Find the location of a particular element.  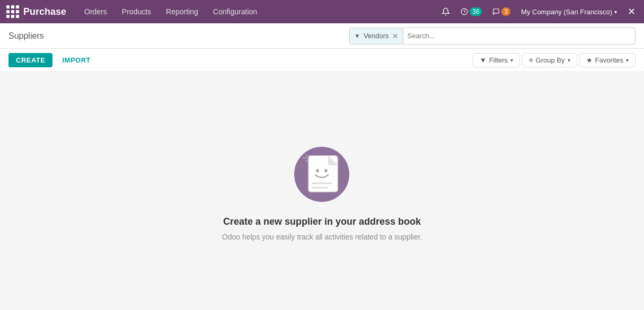

messages-badge: 3 is located at coordinates (506, 12).